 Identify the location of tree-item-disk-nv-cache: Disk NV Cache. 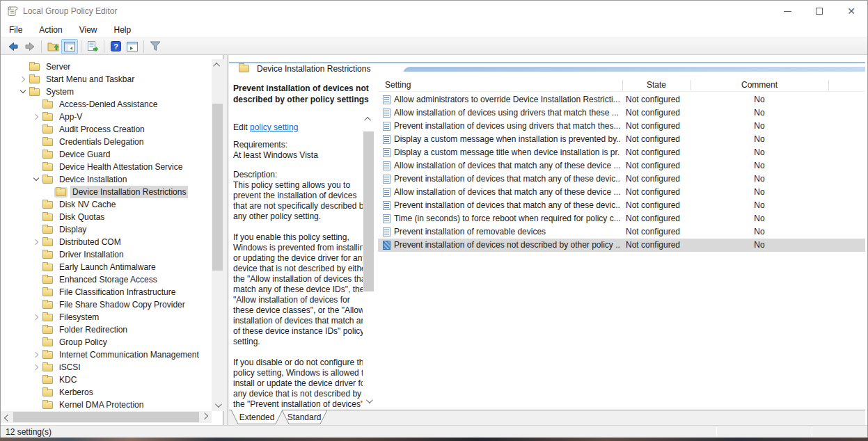
(106, 205).